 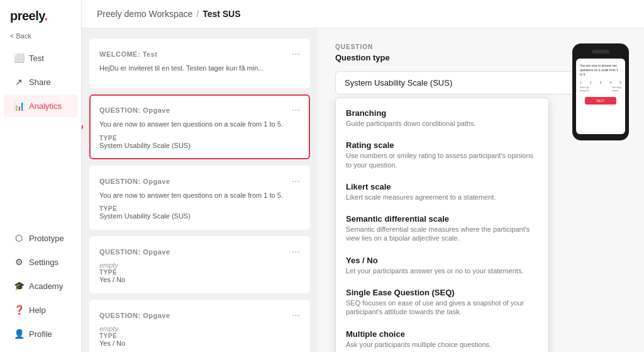 I want to click on card-type-value: Yes / No, so click(x=200, y=280).